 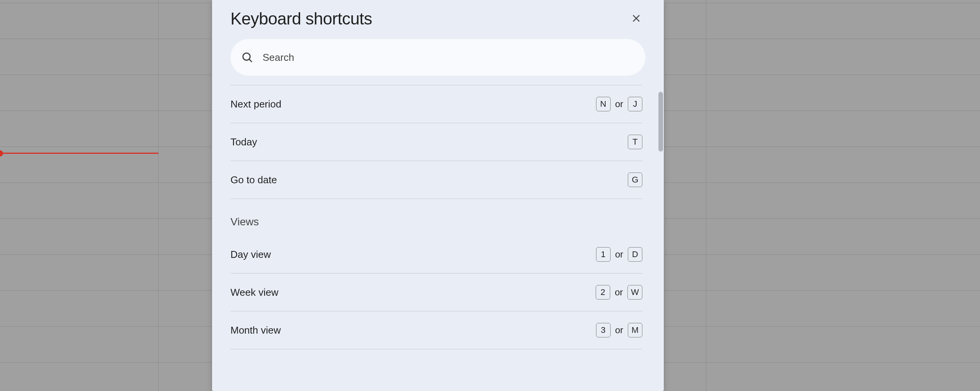 What do you see at coordinates (635, 330) in the screenshot?
I see `key-badge: M` at bounding box center [635, 330].